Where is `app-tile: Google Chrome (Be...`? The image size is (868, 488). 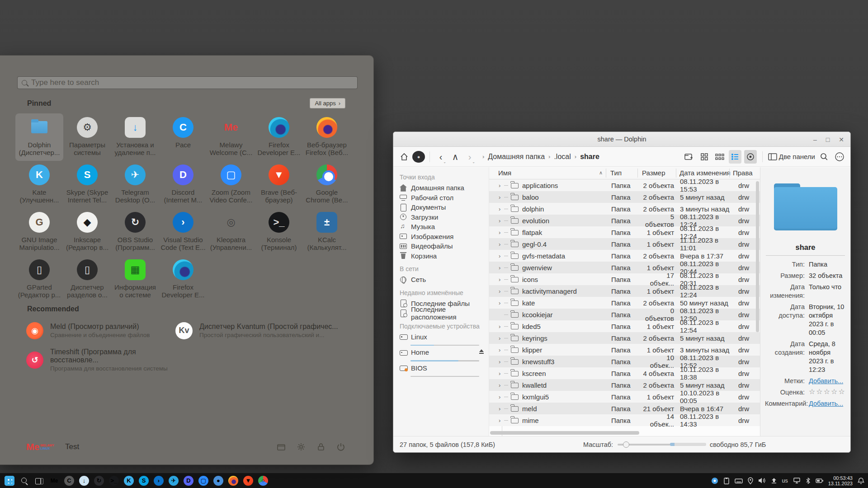 app-tile: Google Chrome (Be... is located at coordinates (327, 184).